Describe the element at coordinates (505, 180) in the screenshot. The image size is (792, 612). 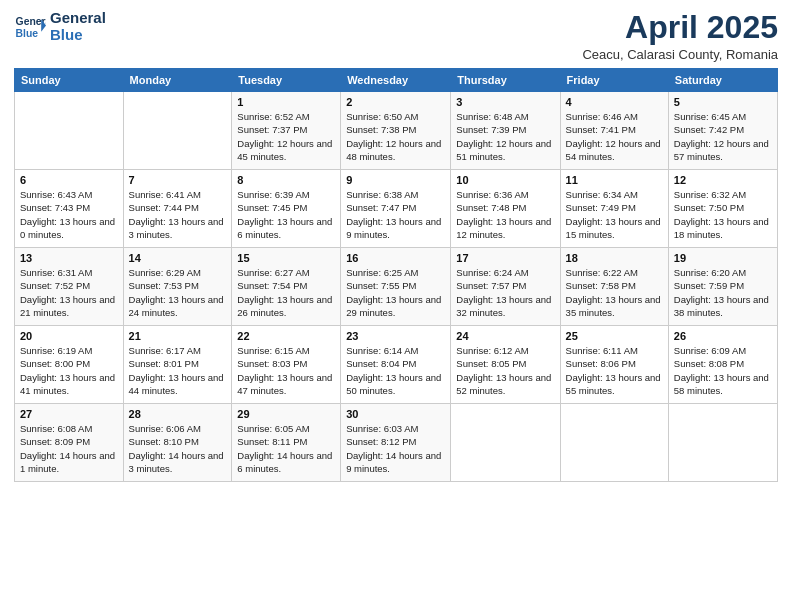
I see `day-number: 10` at that location.